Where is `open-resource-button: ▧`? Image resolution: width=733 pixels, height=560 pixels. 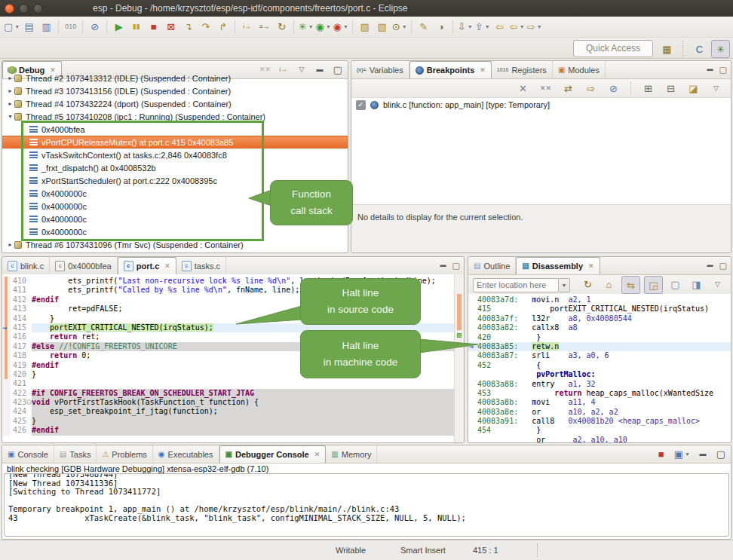
open-resource-button: ▧ is located at coordinates (382, 27).